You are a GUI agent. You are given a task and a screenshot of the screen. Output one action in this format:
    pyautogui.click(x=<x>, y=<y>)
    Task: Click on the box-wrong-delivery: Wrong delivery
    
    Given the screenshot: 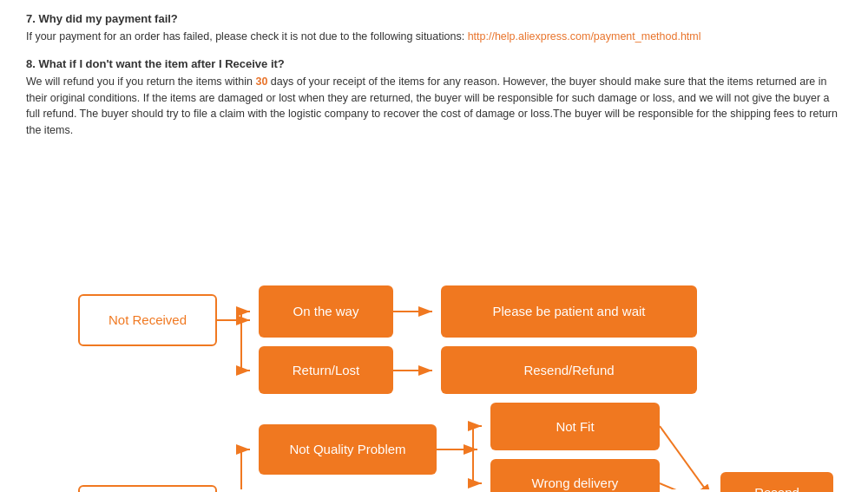 What is the action you would take?
    pyautogui.click(x=575, y=476)
    